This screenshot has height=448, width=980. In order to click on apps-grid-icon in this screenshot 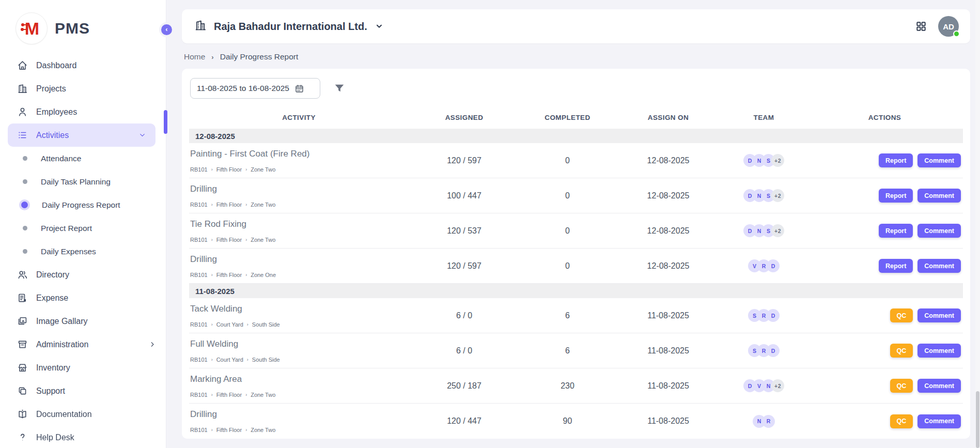, I will do `click(921, 26)`.